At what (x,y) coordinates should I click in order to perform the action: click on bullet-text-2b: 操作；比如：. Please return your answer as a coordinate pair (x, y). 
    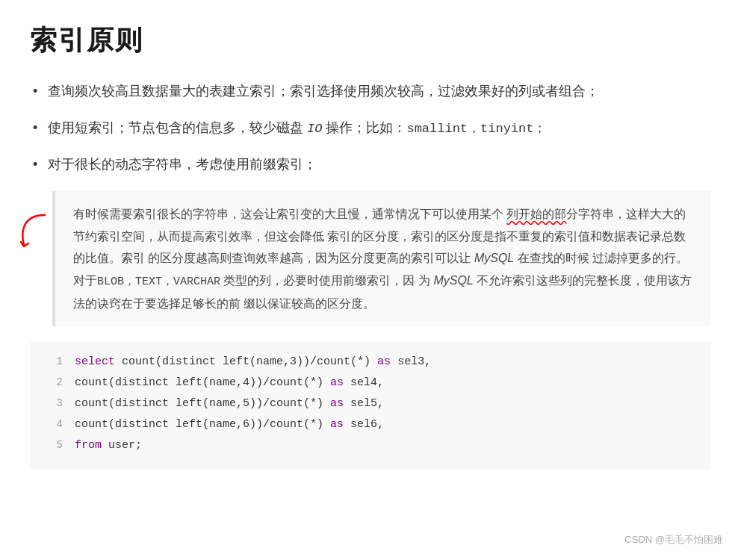
    Looking at the image, I should click on (365, 128).